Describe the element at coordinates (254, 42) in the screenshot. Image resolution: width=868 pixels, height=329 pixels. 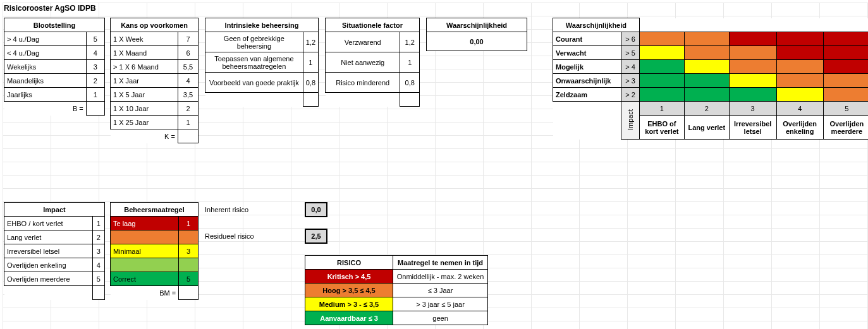
I see `cell: Geen of gebrekkige beheersing` at that location.